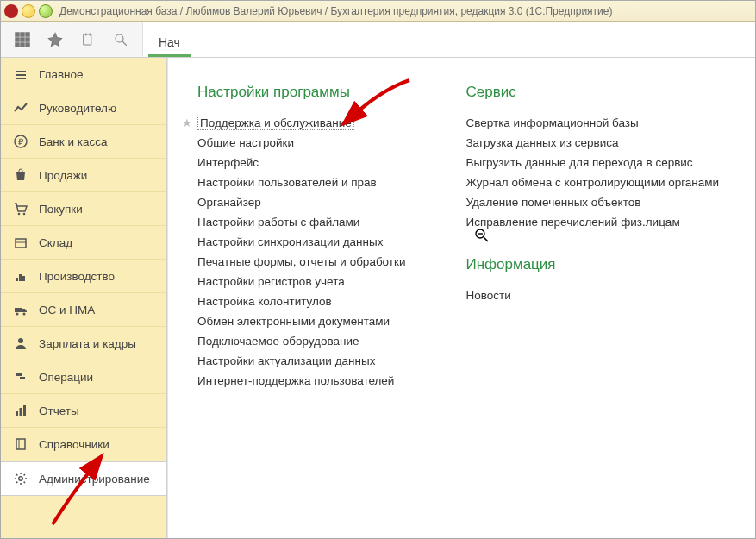 Image resolution: width=756 pixels, height=539 pixels. Describe the element at coordinates (448, 40) in the screenshot. I see `tab-strip: Нач` at that location.